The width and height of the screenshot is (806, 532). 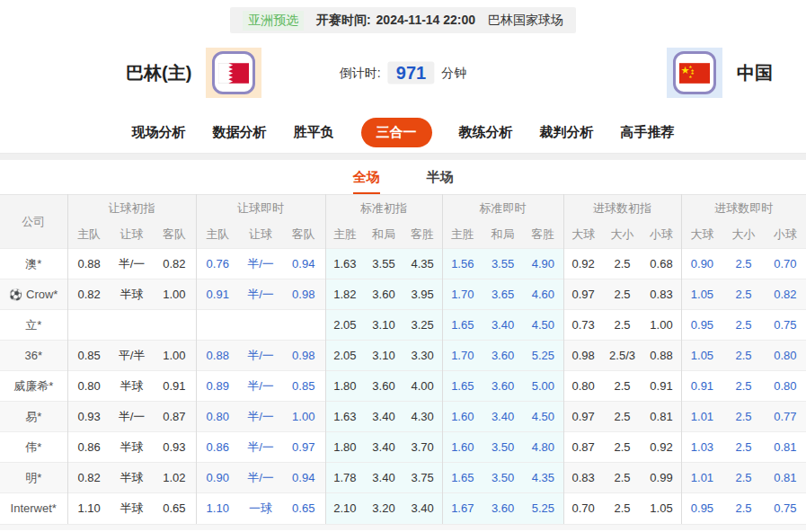 I want to click on odds-cell: 1.05, so click(x=702, y=295).